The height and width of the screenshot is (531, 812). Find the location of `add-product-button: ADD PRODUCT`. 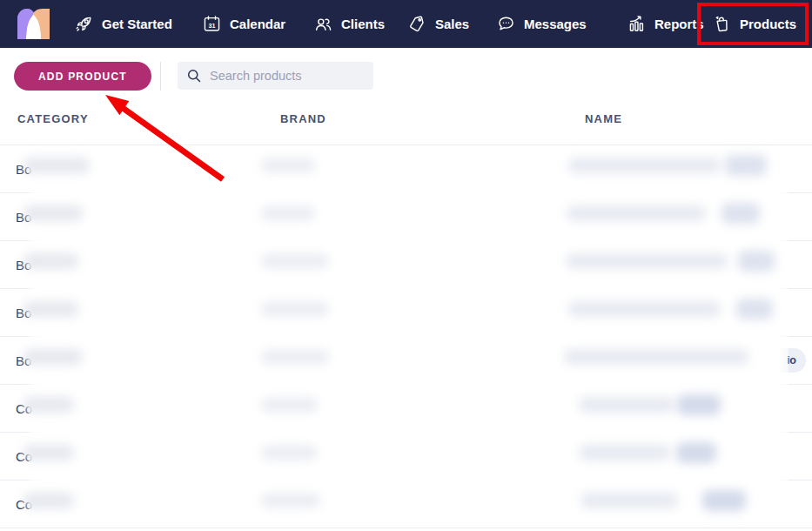

add-product-button: ADD PRODUCT is located at coordinates (83, 77).